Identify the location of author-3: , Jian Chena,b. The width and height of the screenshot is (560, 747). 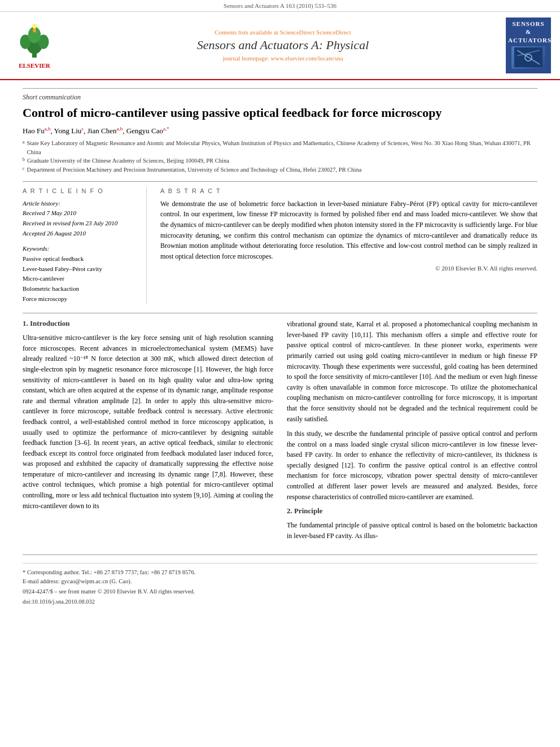
(103, 131).